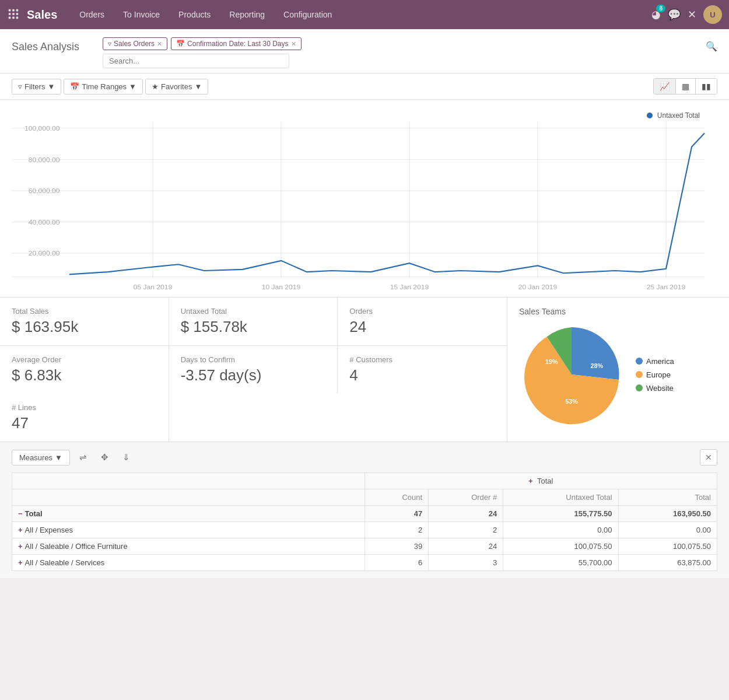 Image resolution: width=729 pixels, height=700 pixels. I want to click on row-value-3-3: 63,875.00, so click(667, 563).